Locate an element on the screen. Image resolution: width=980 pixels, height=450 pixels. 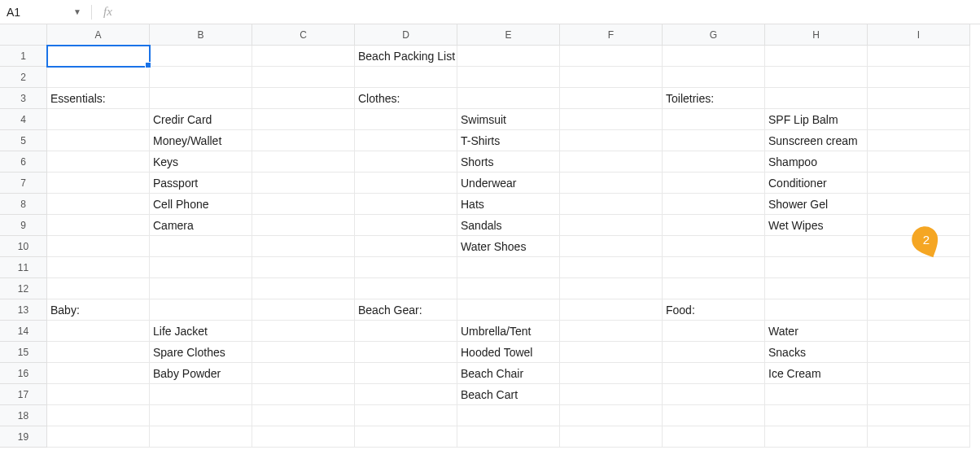
cell-G10 is located at coordinates (714, 247).